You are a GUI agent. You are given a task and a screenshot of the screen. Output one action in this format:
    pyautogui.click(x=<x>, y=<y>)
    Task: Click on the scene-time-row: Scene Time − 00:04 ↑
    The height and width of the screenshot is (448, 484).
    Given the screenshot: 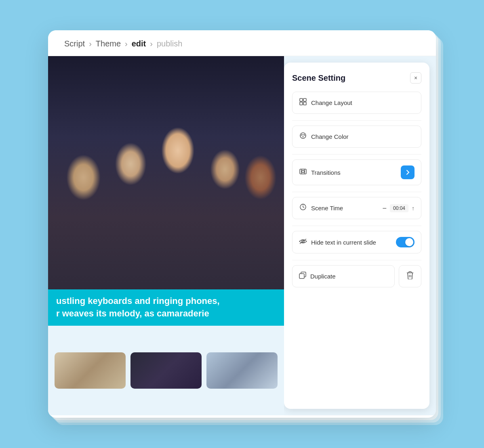 What is the action you would take?
    pyautogui.click(x=357, y=208)
    